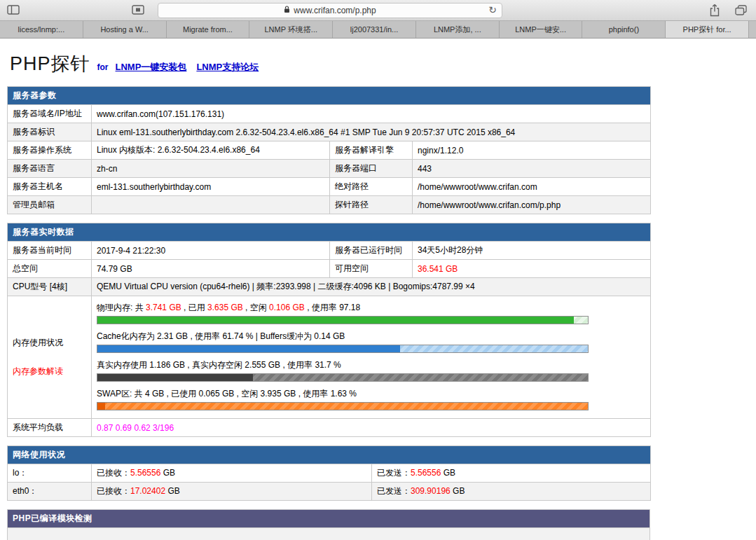  I want to click on row-value: /home/wwwroot/www.crifan.com, so click(532, 187).